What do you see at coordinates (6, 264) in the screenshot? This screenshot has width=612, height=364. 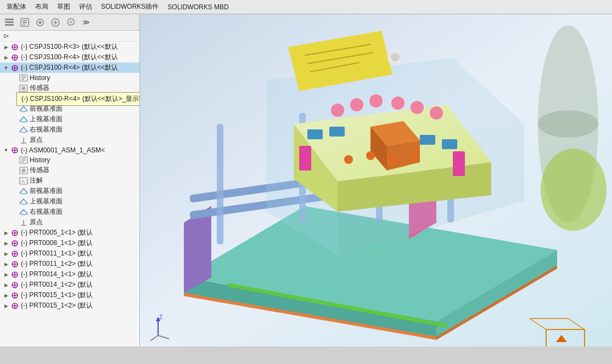 I see `tree-toggle-22: ▶` at bounding box center [6, 264].